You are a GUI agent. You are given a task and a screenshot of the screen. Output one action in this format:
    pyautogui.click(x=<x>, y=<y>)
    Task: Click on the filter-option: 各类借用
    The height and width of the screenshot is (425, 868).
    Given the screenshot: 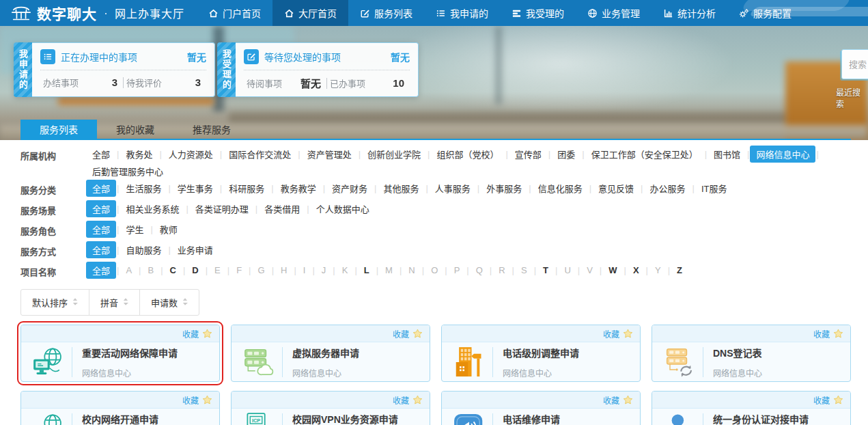 What is the action you would take?
    pyautogui.click(x=282, y=209)
    